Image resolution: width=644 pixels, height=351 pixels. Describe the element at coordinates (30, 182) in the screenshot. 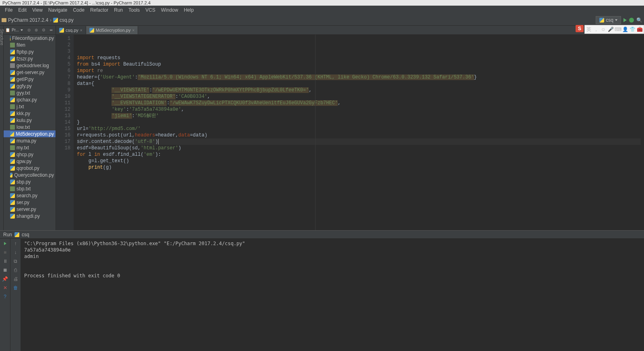

I see `file-tree-item: sbp.py` at that location.